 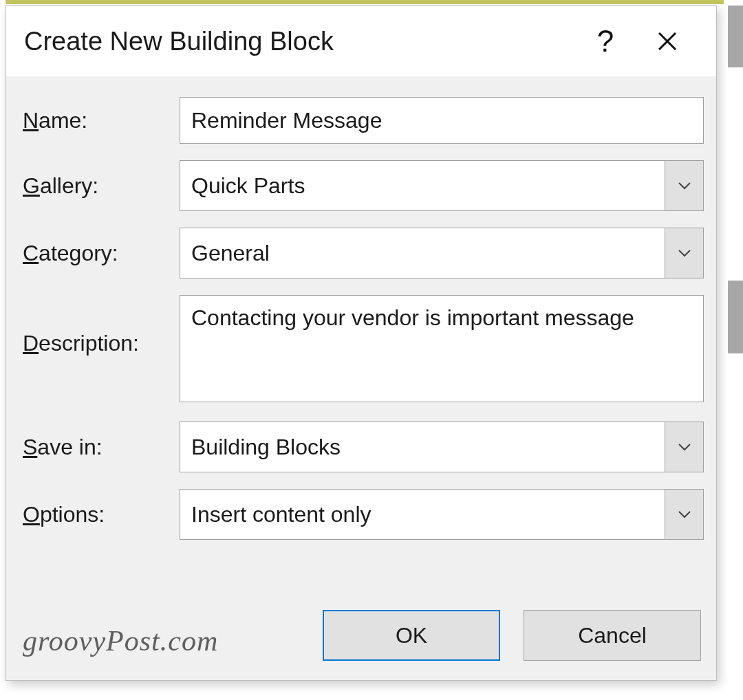 I want to click on row-gallery: Gallery: Quick Parts, so click(x=363, y=186).